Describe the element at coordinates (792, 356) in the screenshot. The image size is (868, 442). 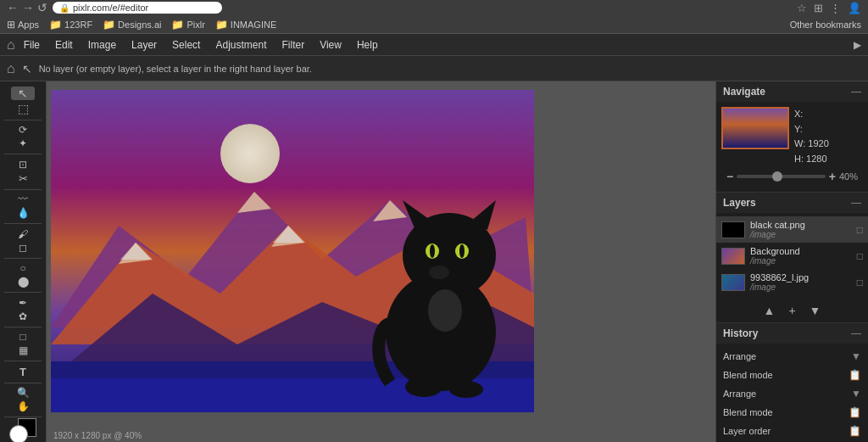
I see `history-item-0: Arrange ▼` at that location.